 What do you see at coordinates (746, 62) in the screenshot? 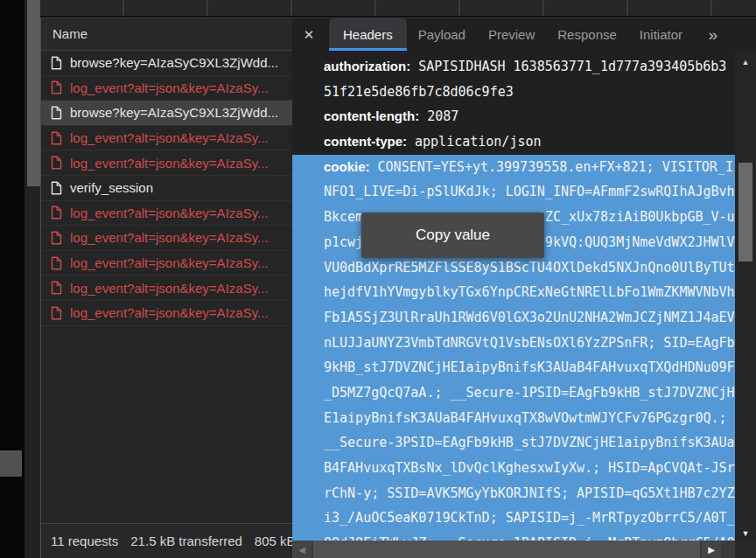
I see `scroll-up-icon: ▲` at bounding box center [746, 62].